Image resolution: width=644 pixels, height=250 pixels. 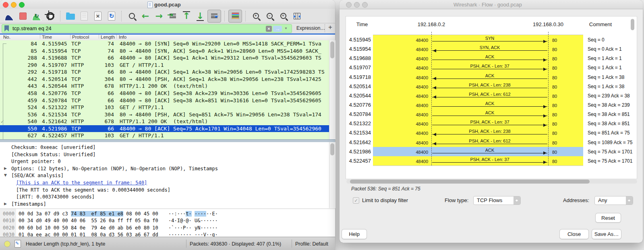 I want to click on expression-button: Expression…, so click(x=311, y=28).